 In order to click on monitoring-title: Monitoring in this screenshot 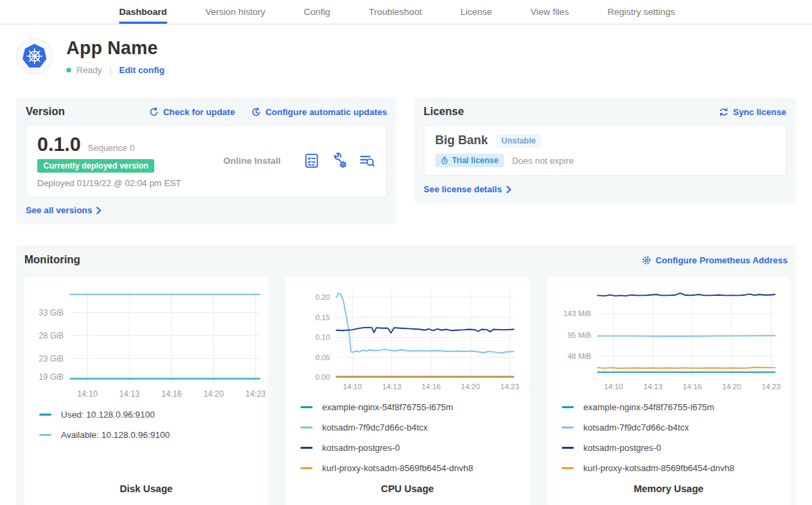, I will do `click(53, 260)`.